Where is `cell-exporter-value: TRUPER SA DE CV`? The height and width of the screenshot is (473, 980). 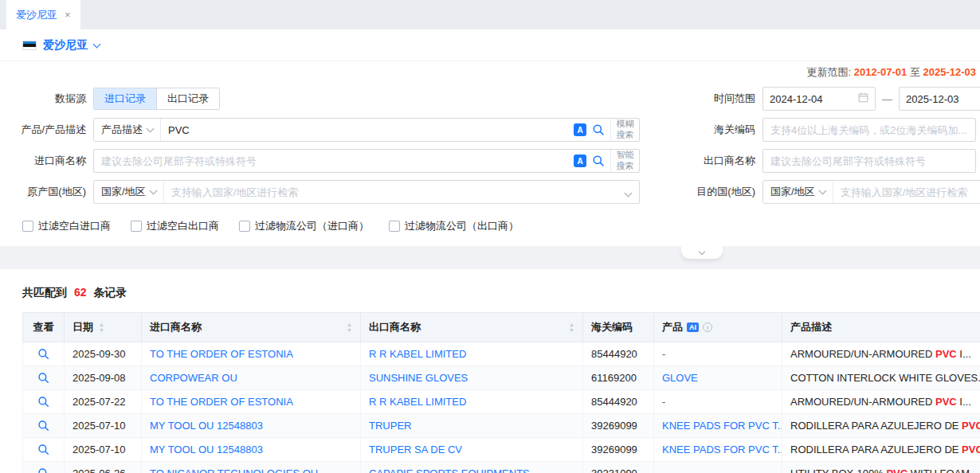
cell-exporter-value: TRUPER SA DE CV is located at coordinates (416, 449).